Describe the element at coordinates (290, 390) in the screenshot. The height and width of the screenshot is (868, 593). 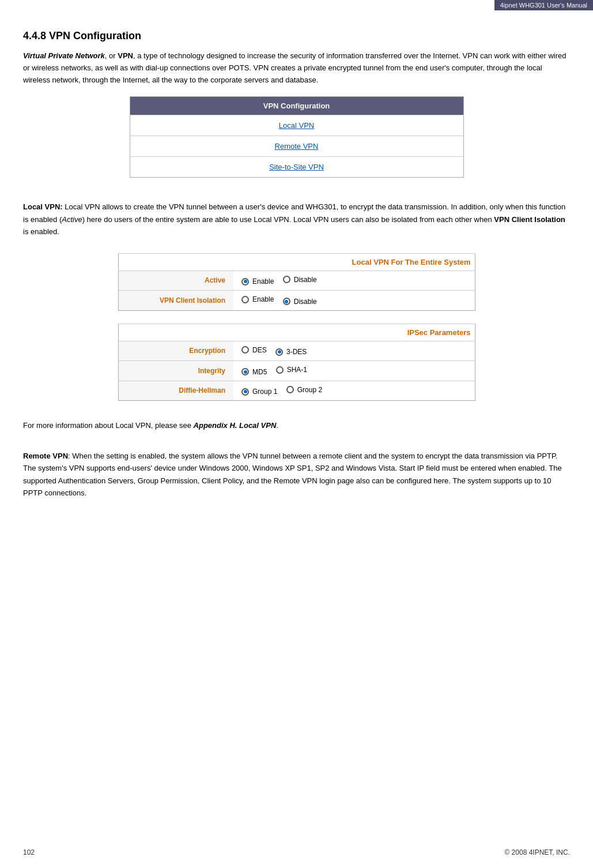
I see `group2-radio` at that location.